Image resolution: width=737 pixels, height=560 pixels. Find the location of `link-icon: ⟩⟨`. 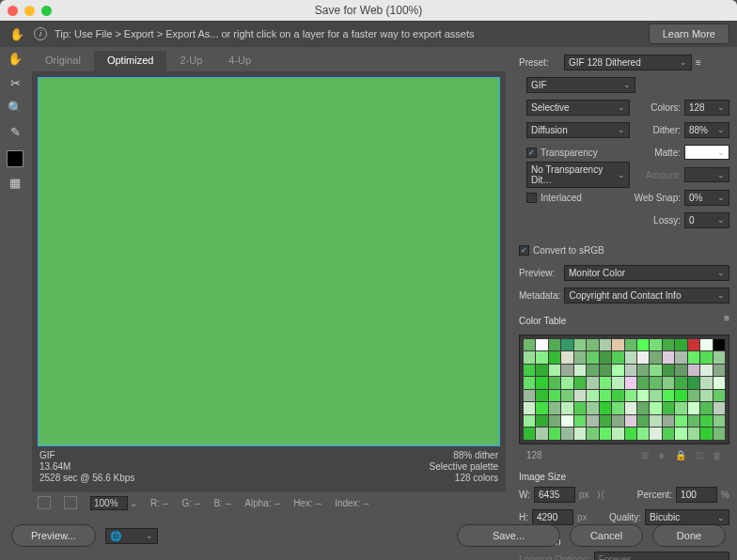

link-icon: ⟩⟨ is located at coordinates (601, 494).